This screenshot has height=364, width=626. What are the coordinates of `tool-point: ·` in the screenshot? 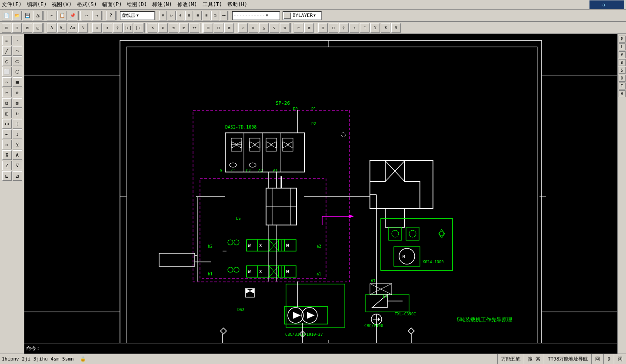 It's located at (17, 40).